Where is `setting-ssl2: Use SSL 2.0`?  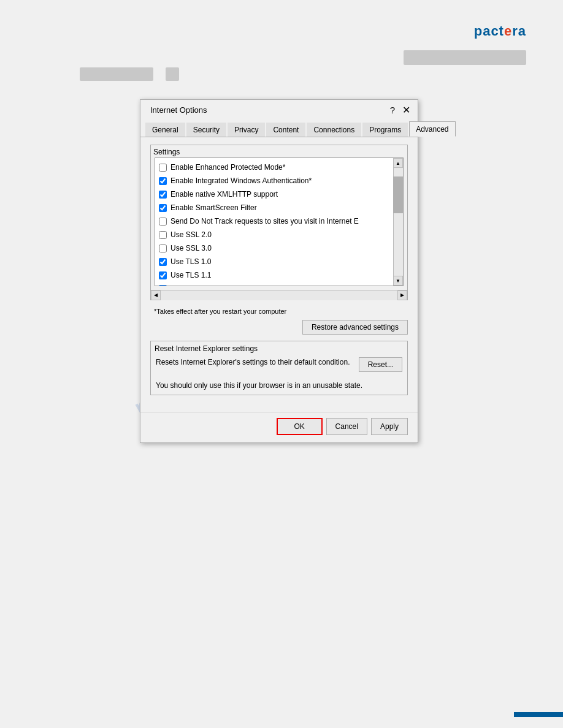
setting-ssl2: Use SSL 2.0 is located at coordinates (279, 235).